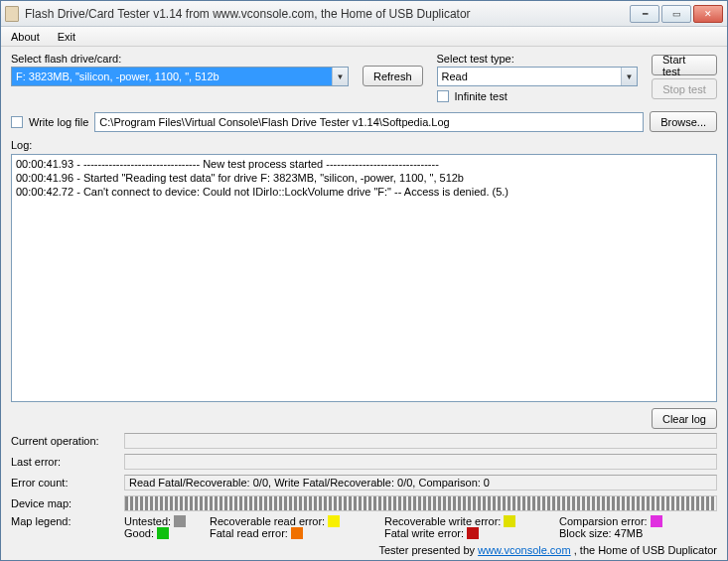 The height and width of the screenshot is (561, 728). Describe the element at coordinates (66, 483) in the screenshot. I see `error-count-label: Error count:` at that location.